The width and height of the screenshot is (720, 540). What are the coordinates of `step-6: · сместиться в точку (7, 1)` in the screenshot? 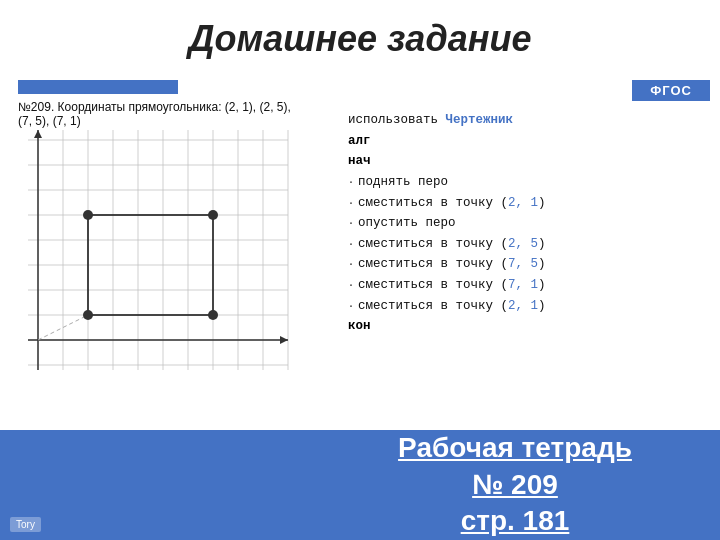 It's located at (529, 286).